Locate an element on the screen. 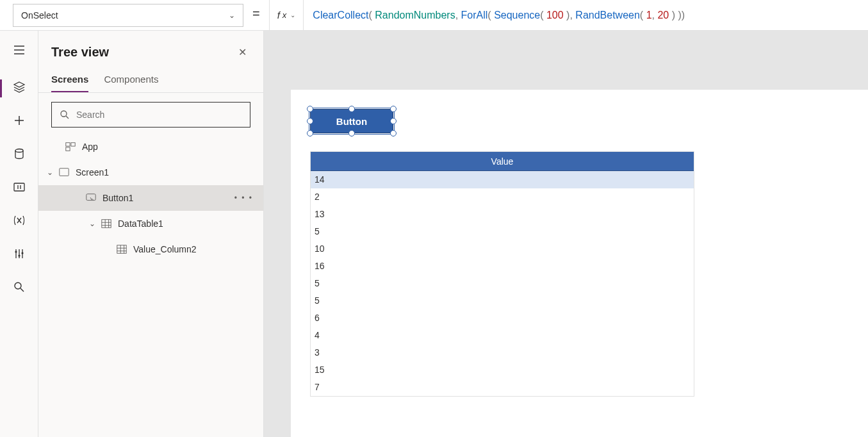 This screenshot has width=868, height=437. resize-handle-r is located at coordinates (393, 121).